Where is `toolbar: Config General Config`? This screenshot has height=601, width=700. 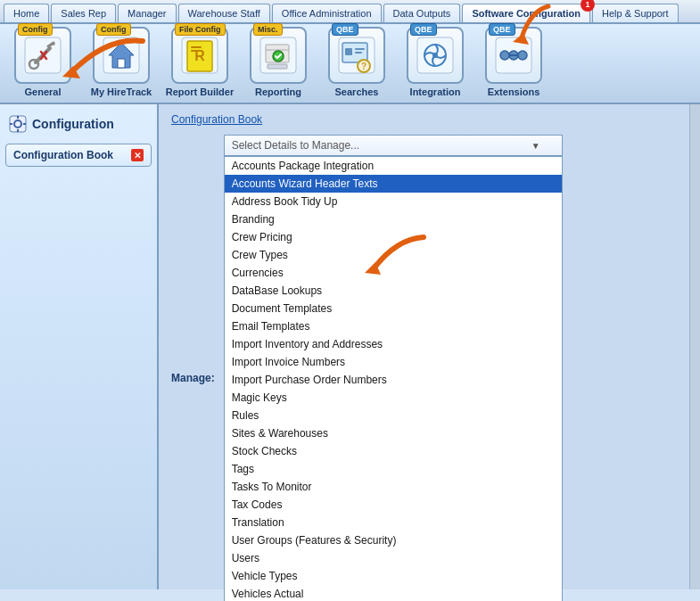
toolbar: Config General Config is located at coordinates (350, 64).